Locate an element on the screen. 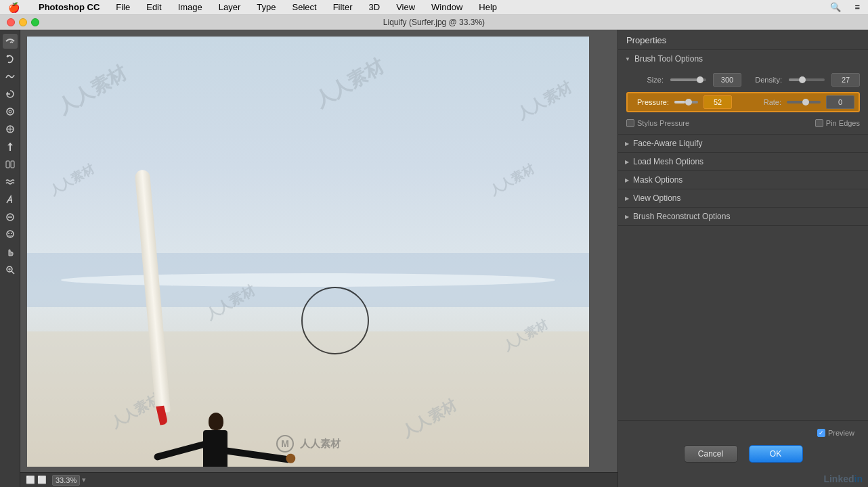 This screenshot has width=868, height=487. person-head is located at coordinates (216, 421).